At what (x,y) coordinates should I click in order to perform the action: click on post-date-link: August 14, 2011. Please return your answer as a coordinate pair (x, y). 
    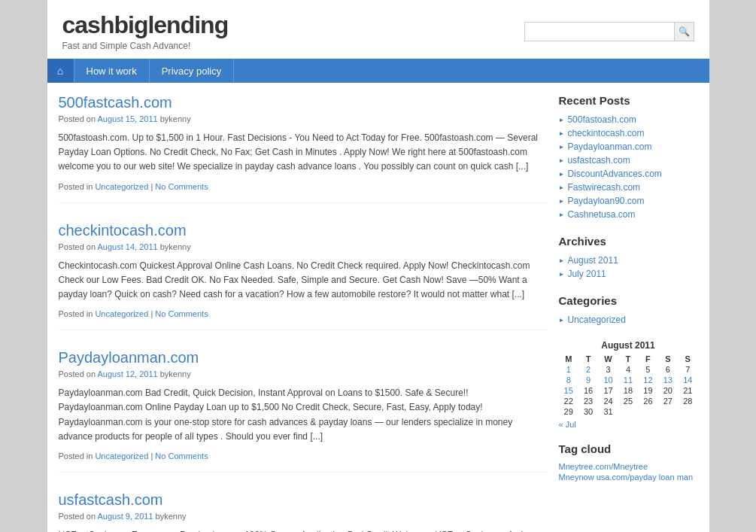
    Looking at the image, I should click on (128, 247).